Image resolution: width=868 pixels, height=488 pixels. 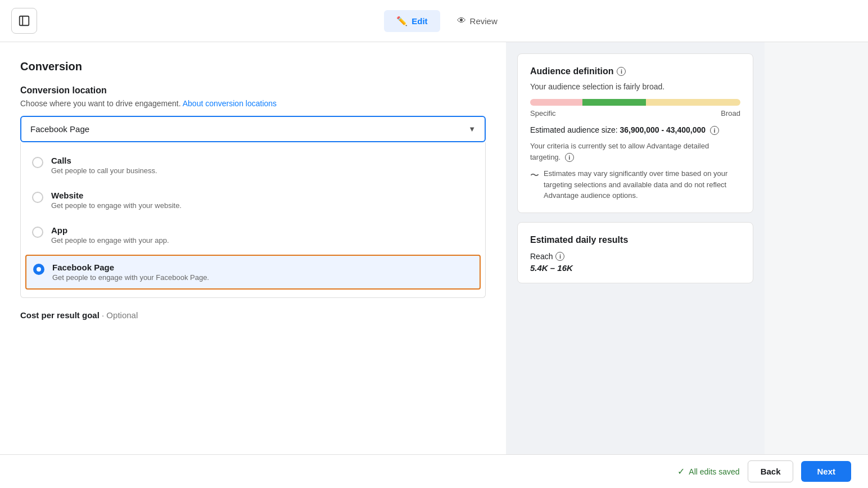 I want to click on tab-review: 👁 Review, so click(x=477, y=21).